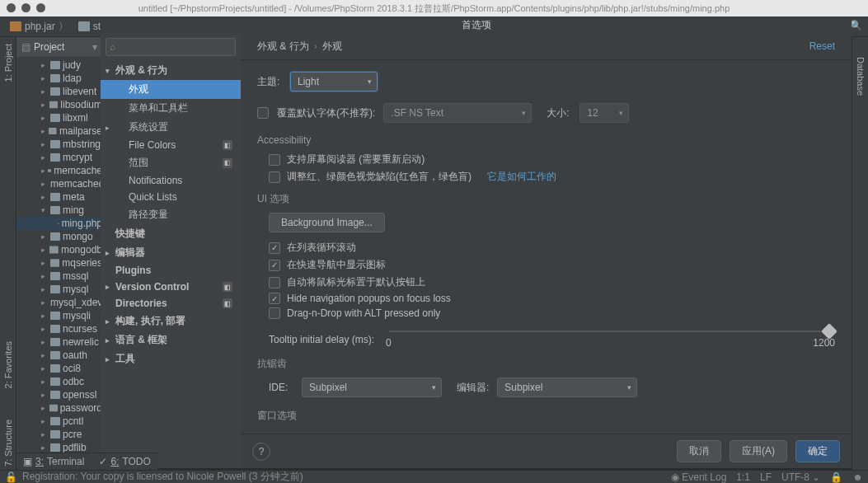 This screenshot has height=483, width=868. I want to click on tree-item-oci8: ▸oci8, so click(59, 368).